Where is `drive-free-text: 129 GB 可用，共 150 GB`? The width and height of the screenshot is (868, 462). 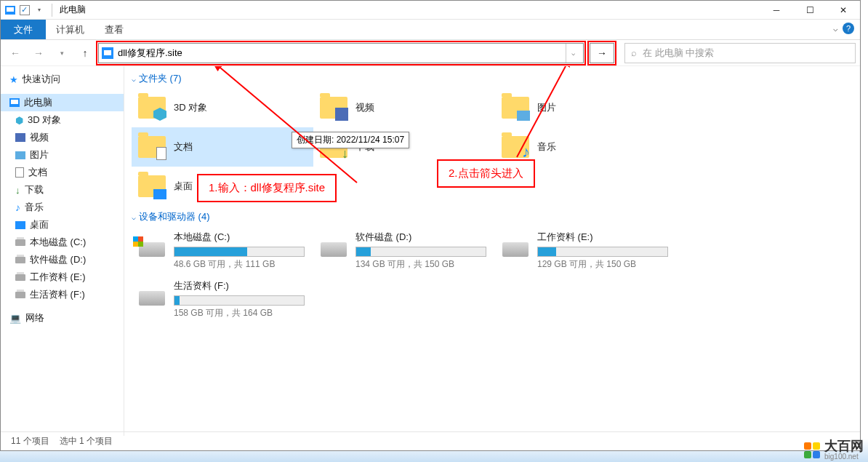
drive-free-text: 129 GB 可用，共 150 GB is located at coordinates (605, 265).